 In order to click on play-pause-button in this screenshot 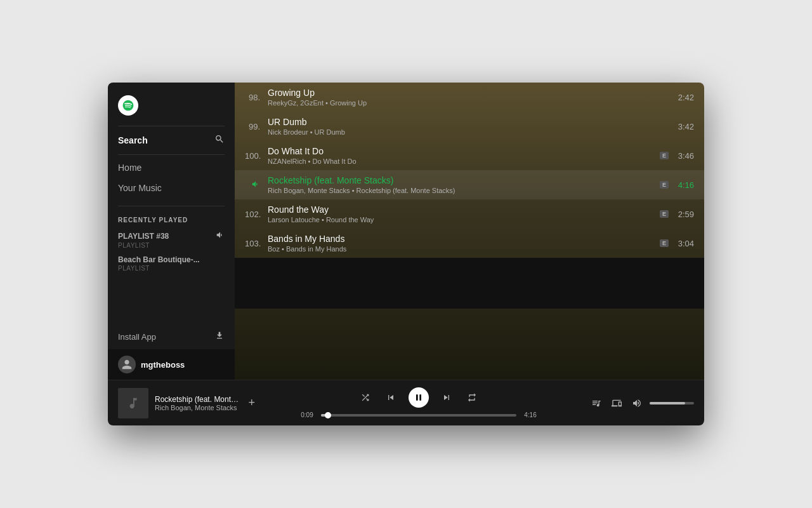, I will do `click(419, 398)`.